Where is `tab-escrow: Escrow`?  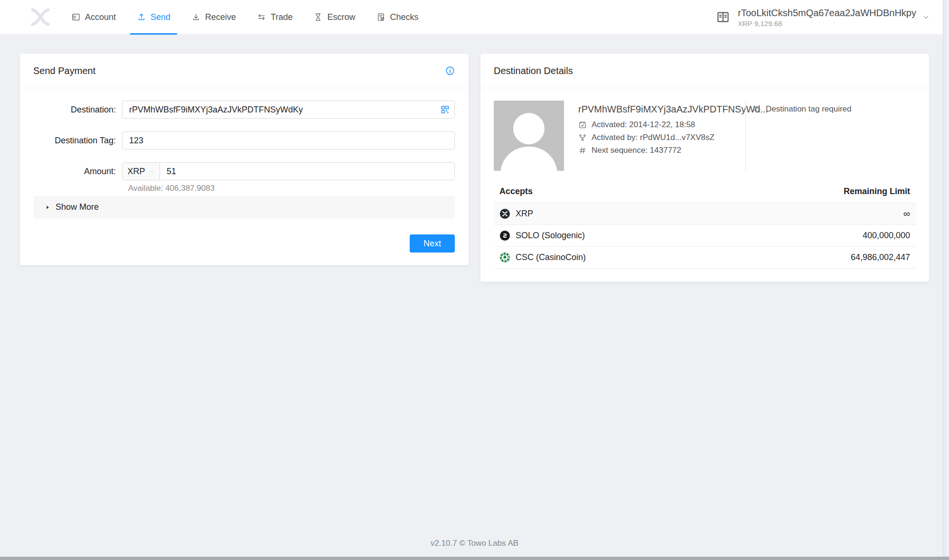 tab-escrow: Escrow is located at coordinates (334, 17).